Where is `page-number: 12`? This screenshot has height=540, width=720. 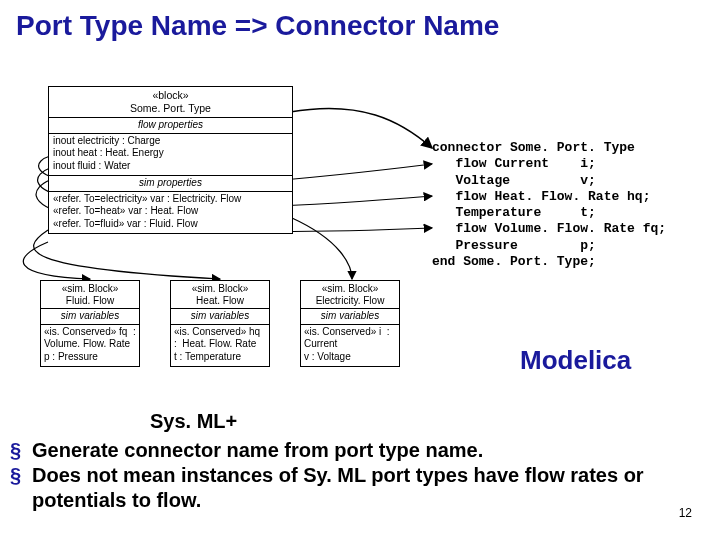
page-number: 12 is located at coordinates (686, 513).